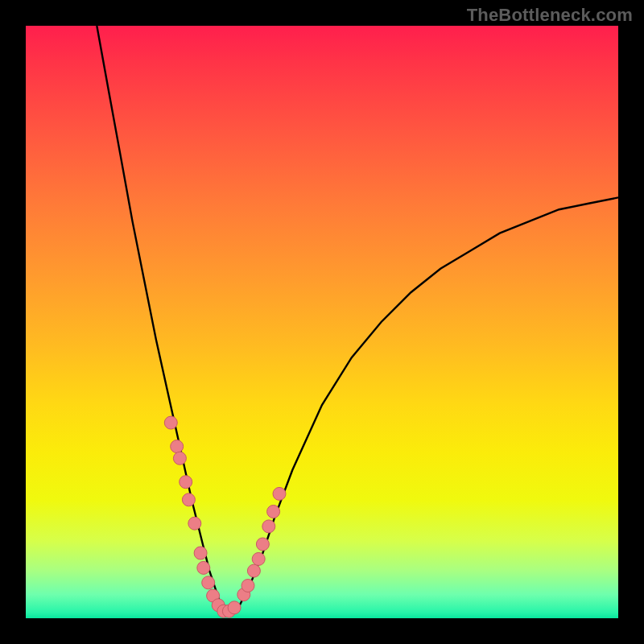 This screenshot has width=644, height=644. I want to click on watermark-text: TheBottleneck.com, so click(550, 15).